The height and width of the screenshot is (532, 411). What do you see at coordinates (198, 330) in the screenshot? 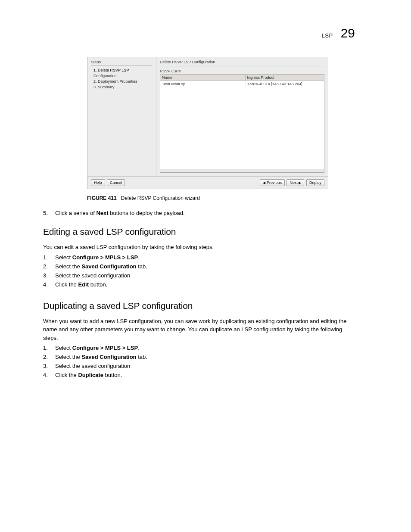
I see `section-duplicating-intro: When you want to add a new LSP configura…` at bounding box center [198, 330].